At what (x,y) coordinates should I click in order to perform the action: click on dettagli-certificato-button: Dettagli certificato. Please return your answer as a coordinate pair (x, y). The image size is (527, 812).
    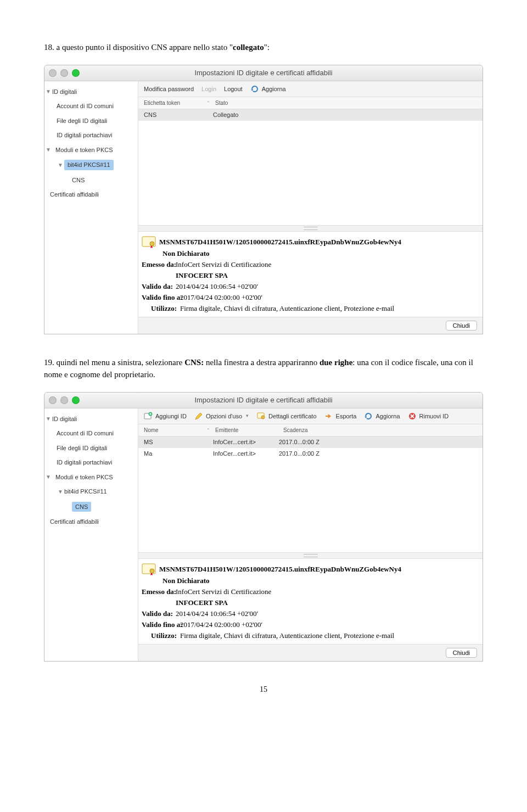
    Looking at the image, I should click on (287, 416).